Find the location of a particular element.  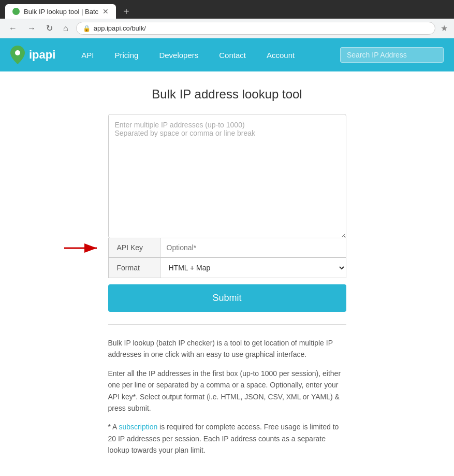

nav-pricing: Pricing is located at coordinates (127, 55).